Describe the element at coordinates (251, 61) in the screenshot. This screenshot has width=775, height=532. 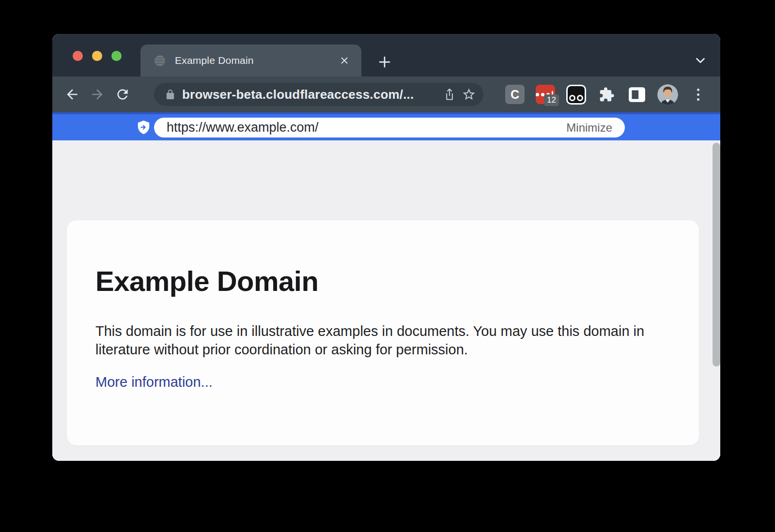
I see `tab-example-domain: Example Domain` at that location.